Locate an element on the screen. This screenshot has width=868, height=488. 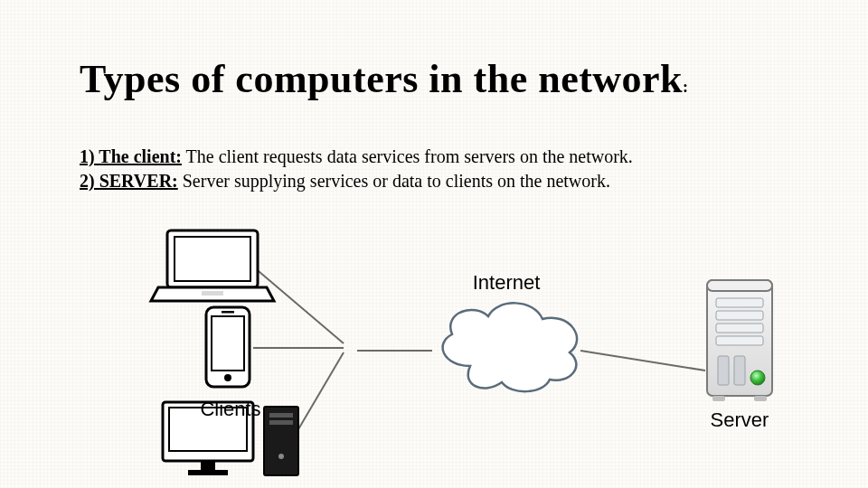
bullet-2: 2) SERVER: Server supplying services or … is located at coordinates (356, 181).